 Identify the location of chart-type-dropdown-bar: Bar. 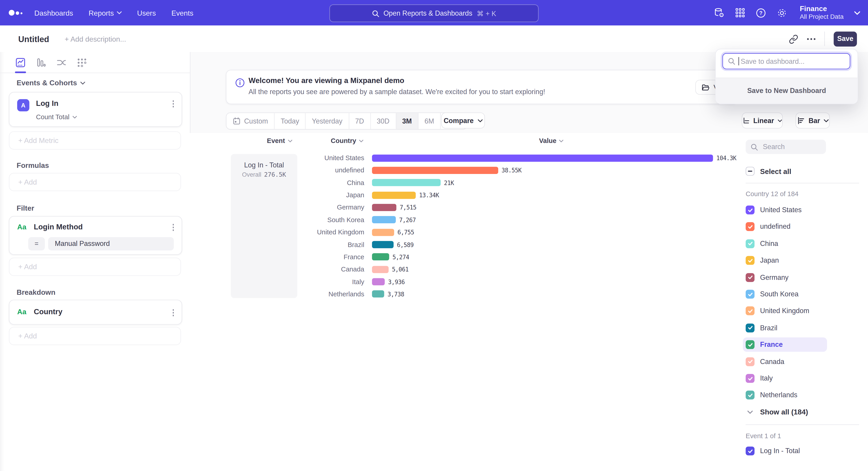
(813, 120).